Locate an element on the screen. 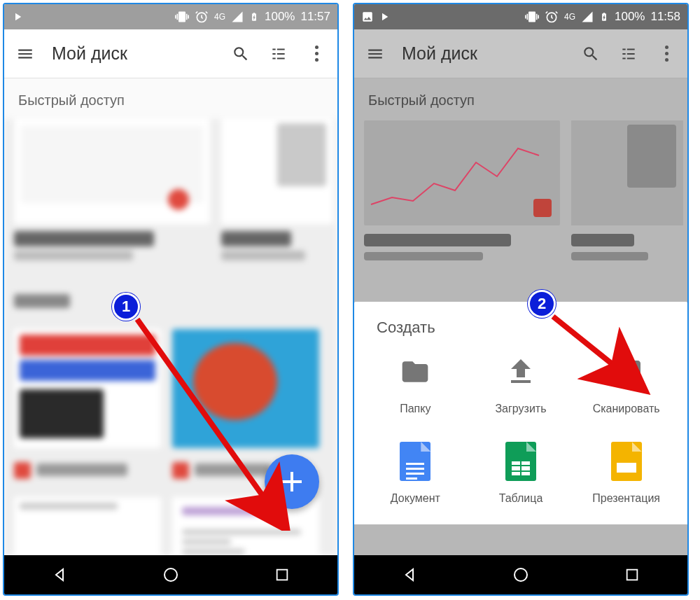 This screenshot has width=700, height=600. sheet-item-label: Таблица is located at coordinates (521, 498).